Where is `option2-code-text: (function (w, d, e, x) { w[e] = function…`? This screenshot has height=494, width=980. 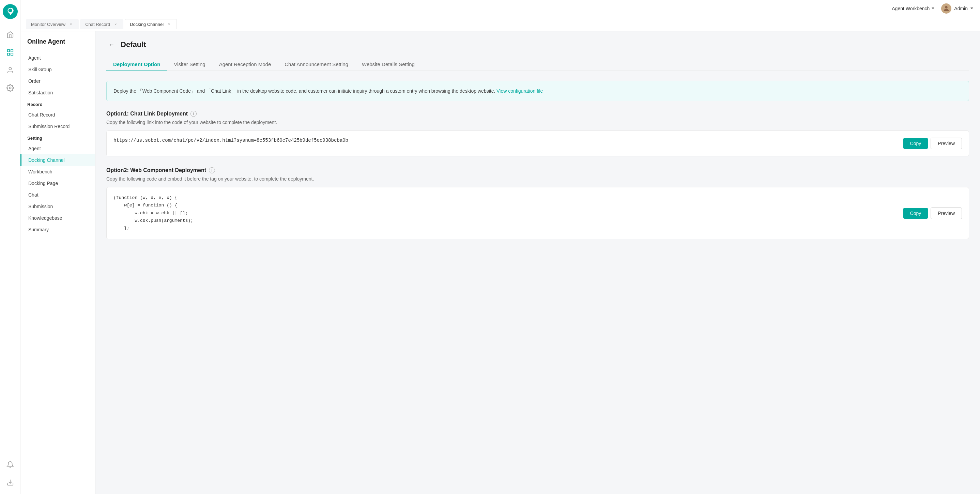 option2-code-text: (function (w, d, e, x) { w[e] = function… is located at coordinates (506, 213).